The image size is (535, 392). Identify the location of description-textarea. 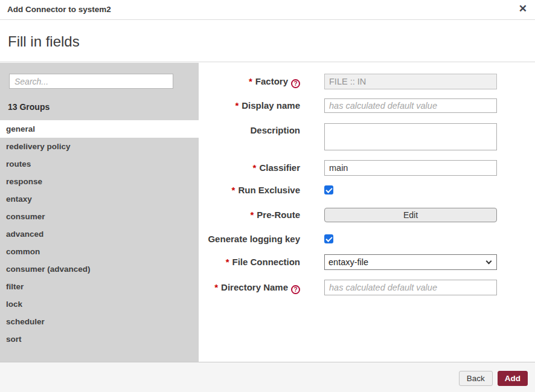
(411, 137).